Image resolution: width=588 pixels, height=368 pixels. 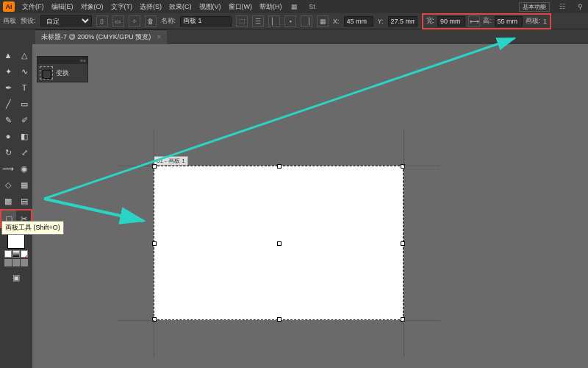 I want to click on x-label: X:, so click(x=337, y=21).